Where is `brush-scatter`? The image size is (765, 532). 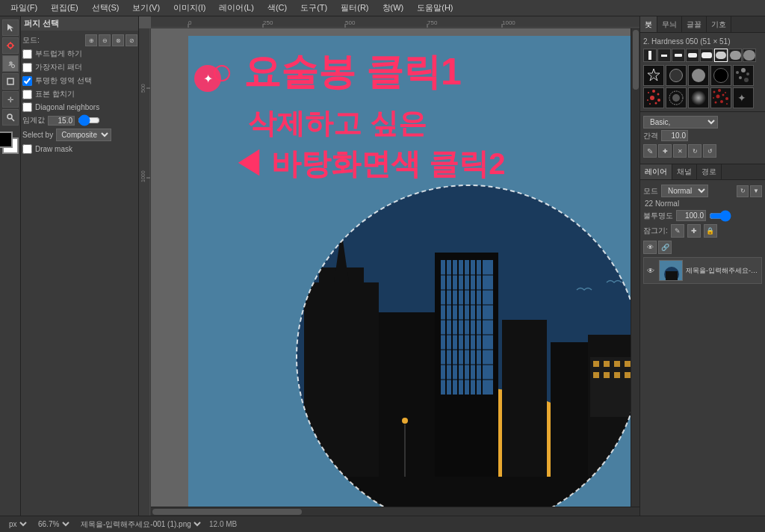
brush-scatter is located at coordinates (743, 75).